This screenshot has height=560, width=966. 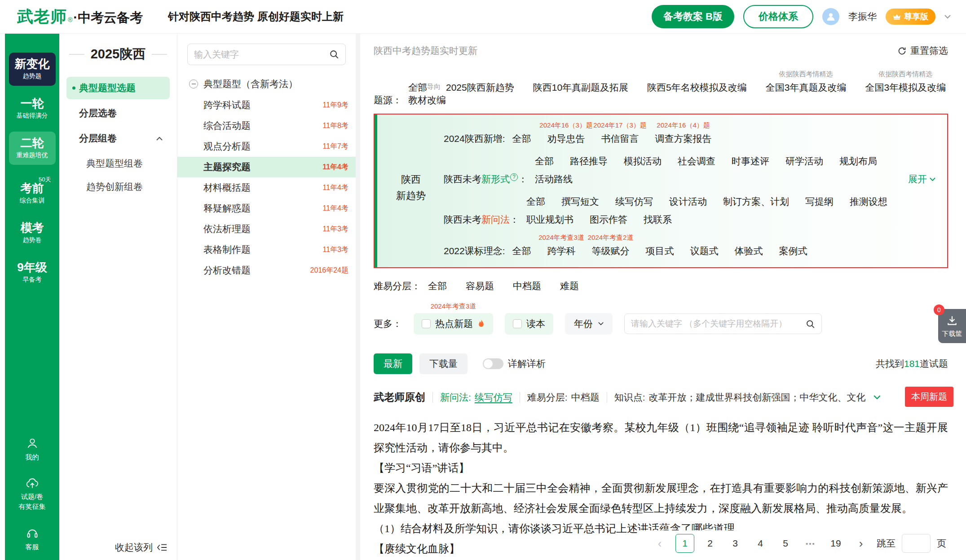 I want to click on filter-option: 制订方案、计划, so click(x=756, y=202).